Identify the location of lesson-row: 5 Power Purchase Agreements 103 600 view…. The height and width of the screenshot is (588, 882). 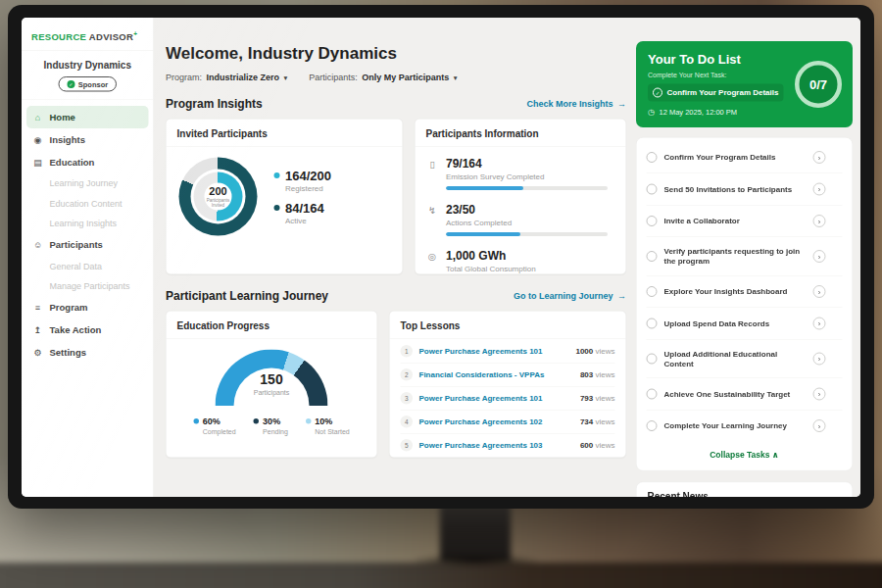
(508, 446).